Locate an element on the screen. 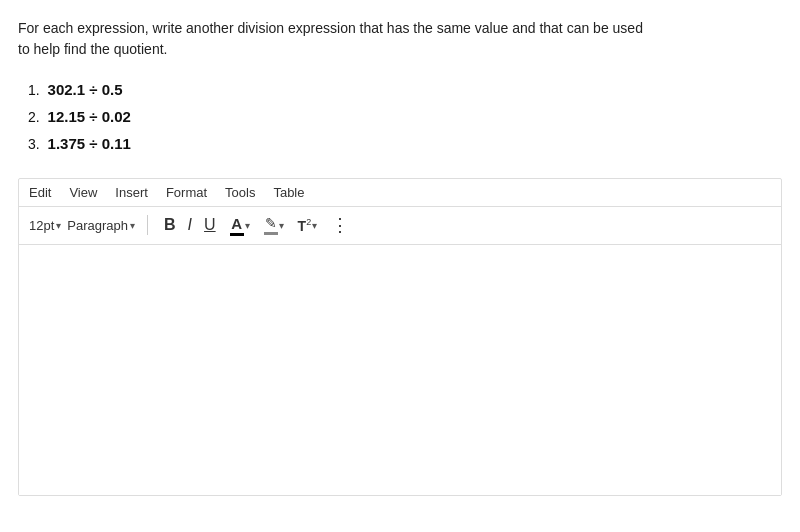  superscript-button: T2 ▾ is located at coordinates (308, 226).